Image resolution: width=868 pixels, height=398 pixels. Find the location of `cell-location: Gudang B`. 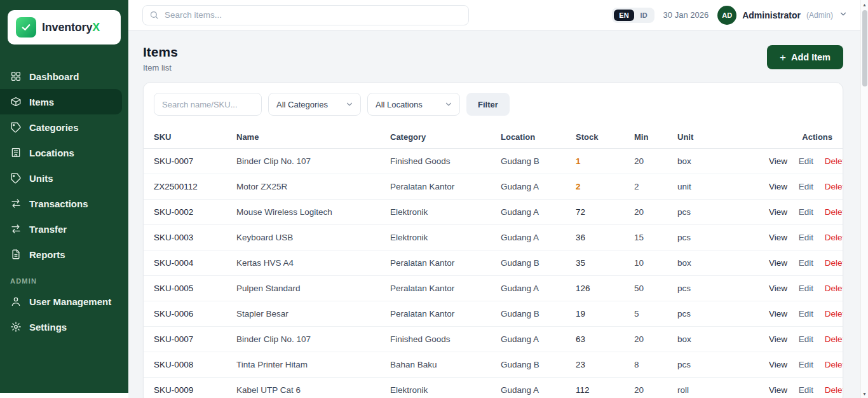

cell-location: Gudang B is located at coordinates (528, 365).